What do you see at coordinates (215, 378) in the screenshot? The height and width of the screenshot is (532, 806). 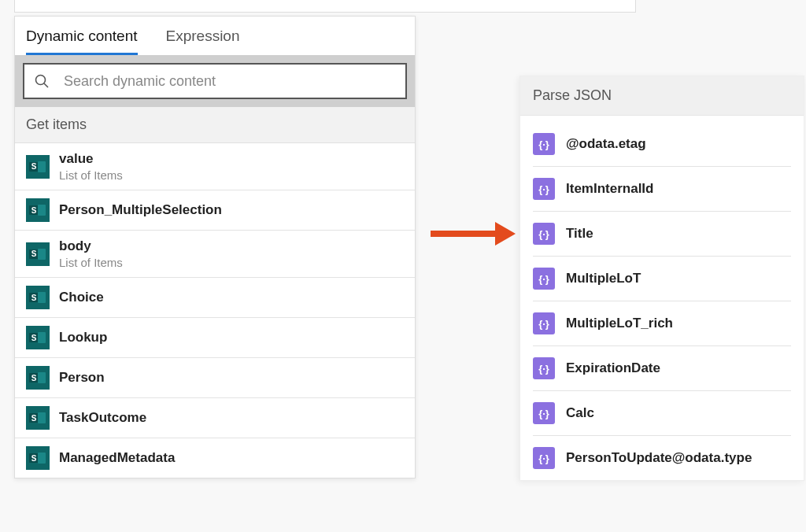 I see `list-item: Person` at bounding box center [215, 378].